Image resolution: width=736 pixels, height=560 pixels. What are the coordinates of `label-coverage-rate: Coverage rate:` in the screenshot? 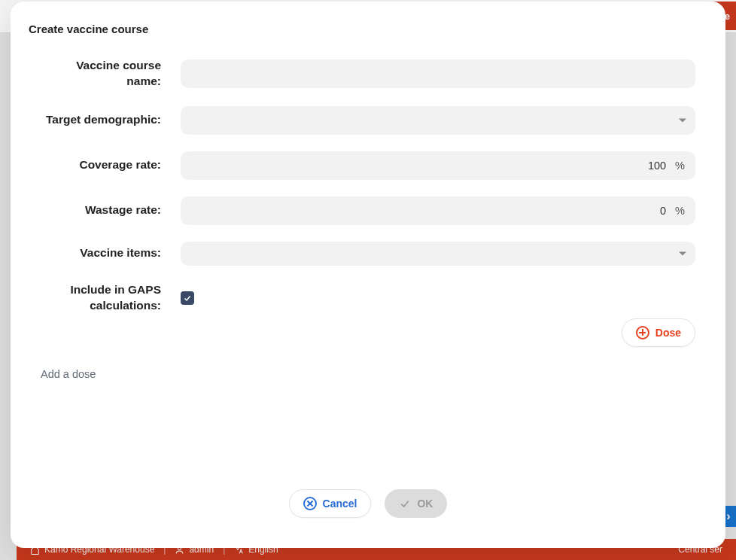 It's located at (101, 166).